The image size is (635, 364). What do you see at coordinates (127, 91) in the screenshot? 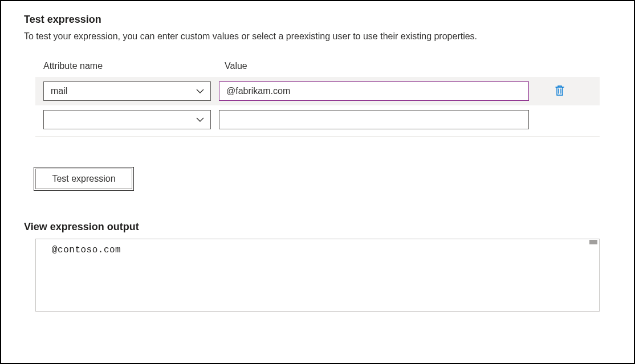
I see `attribute-name-dropdown: mail` at bounding box center [127, 91].